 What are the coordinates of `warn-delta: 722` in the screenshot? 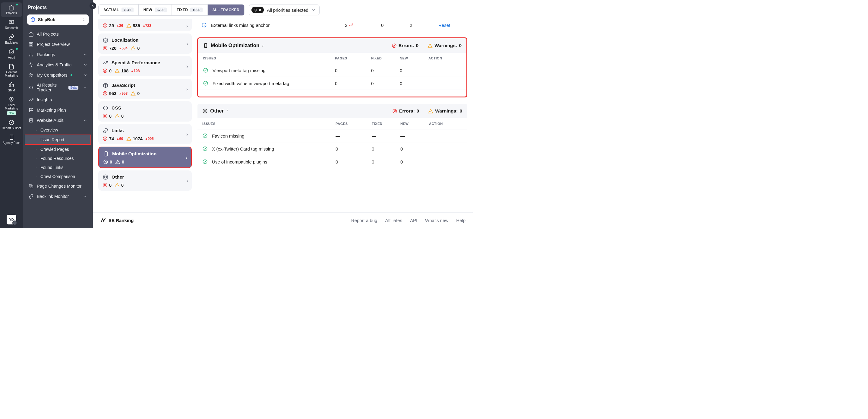 It's located at (147, 26).